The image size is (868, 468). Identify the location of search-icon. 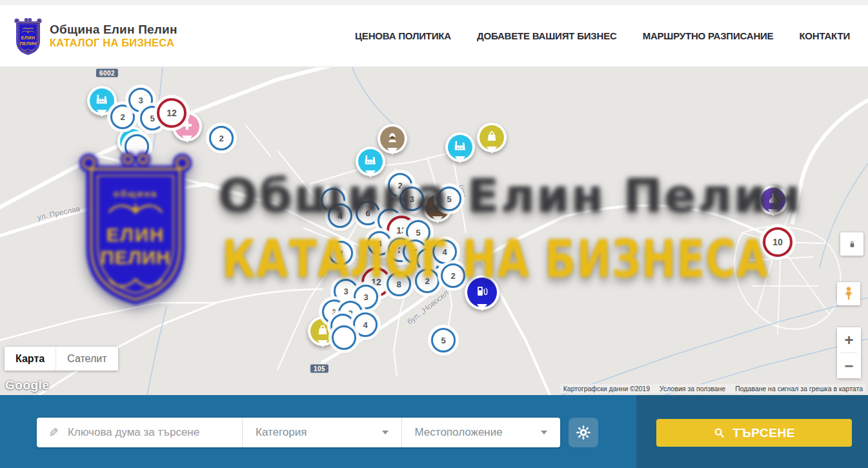
(719, 432).